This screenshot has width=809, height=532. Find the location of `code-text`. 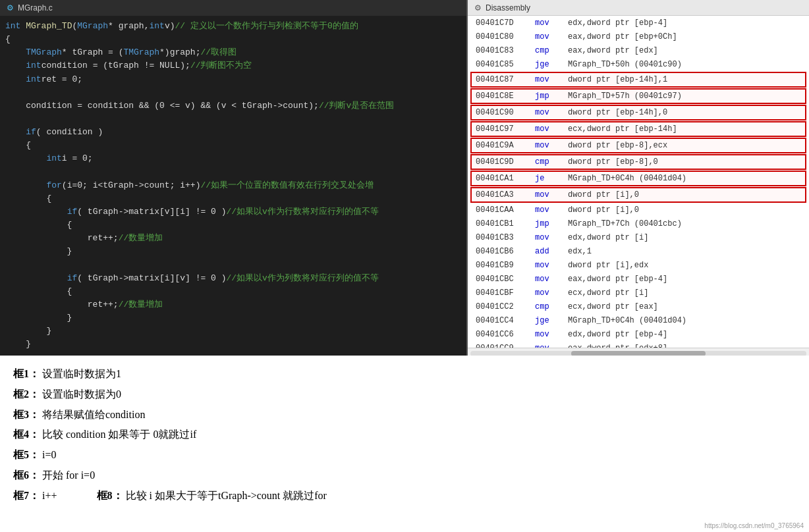

code-text is located at coordinates (23, 26).